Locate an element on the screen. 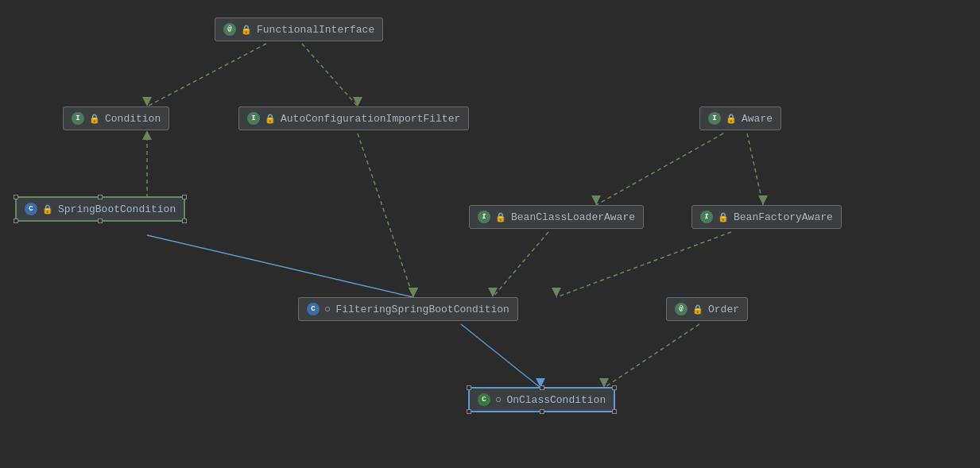 The height and width of the screenshot is (468, 980). node-label: Order is located at coordinates (723, 310).